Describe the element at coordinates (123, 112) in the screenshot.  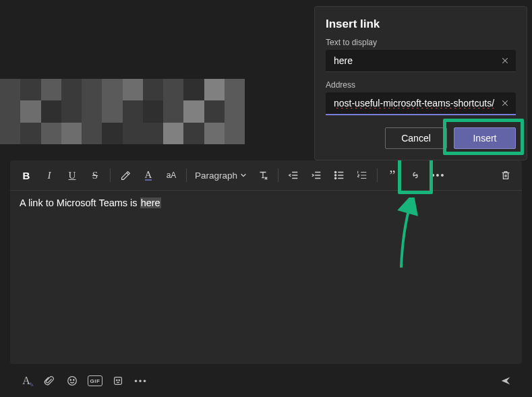
I see `redacted-preview` at that location.